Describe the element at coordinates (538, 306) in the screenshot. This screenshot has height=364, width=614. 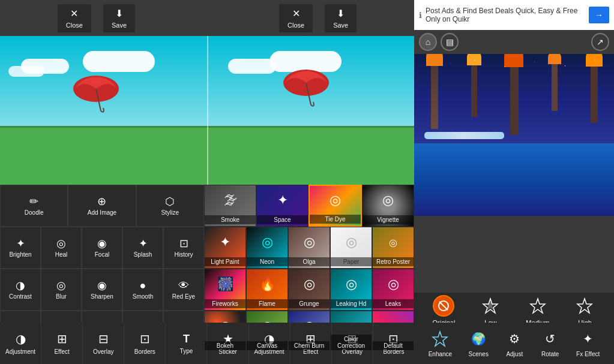
I see `medium-quality-icon` at that location.